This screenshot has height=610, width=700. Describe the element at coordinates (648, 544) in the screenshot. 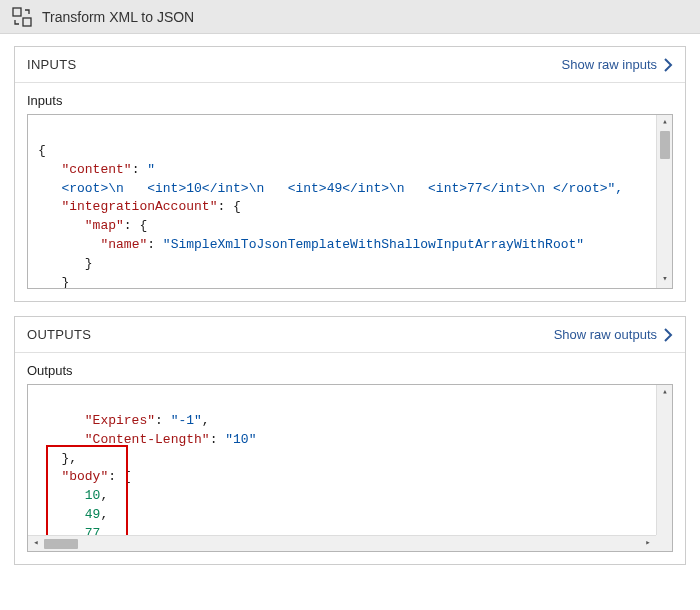

I see `scroll-right-icon: ▸` at that location.